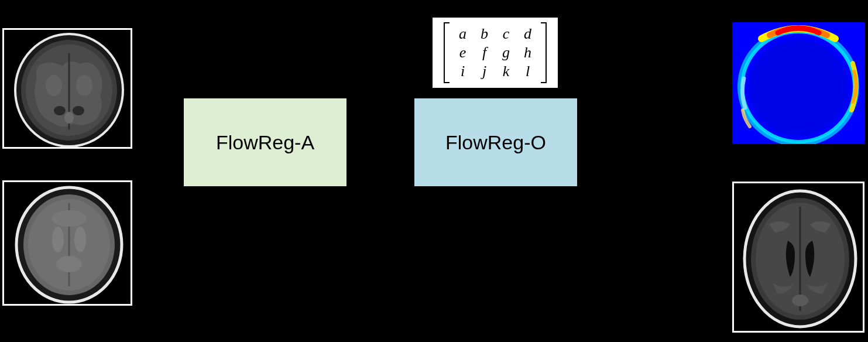 The width and height of the screenshot is (868, 342). What do you see at coordinates (544, 53) in the screenshot?
I see `bracket-right-icon` at bounding box center [544, 53].